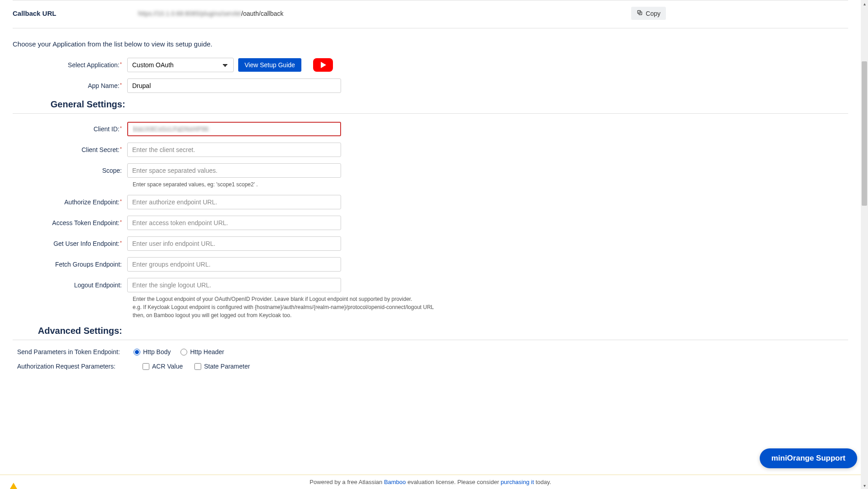 This screenshot has height=489, width=868. I want to click on http-header-label: Http Header, so click(207, 352).